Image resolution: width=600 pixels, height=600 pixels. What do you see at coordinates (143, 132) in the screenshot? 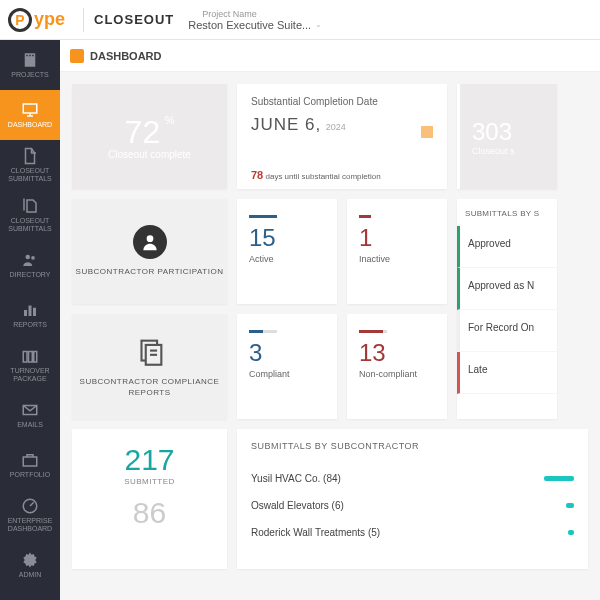
I see `completion-value: 72` at bounding box center [143, 132].